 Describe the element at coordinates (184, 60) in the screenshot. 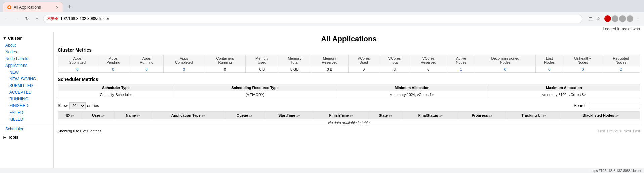

I see `col-apps-completed: AppsCompleted` at that location.